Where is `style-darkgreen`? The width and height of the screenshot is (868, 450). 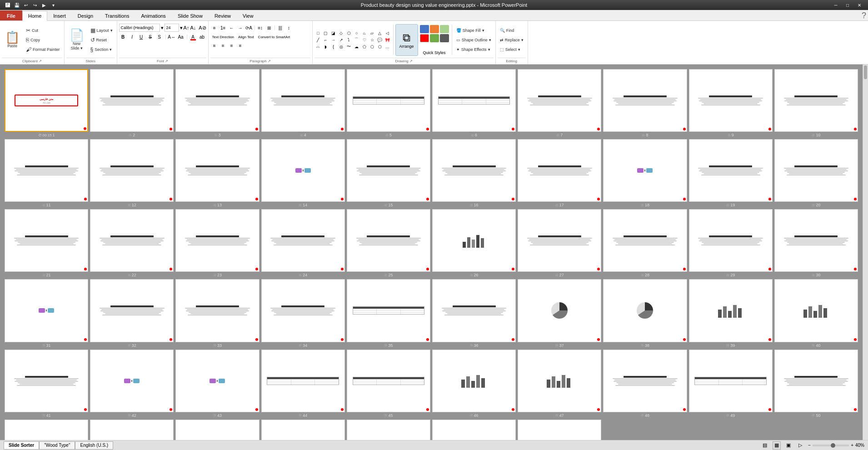
style-darkgreen is located at coordinates (434, 38).